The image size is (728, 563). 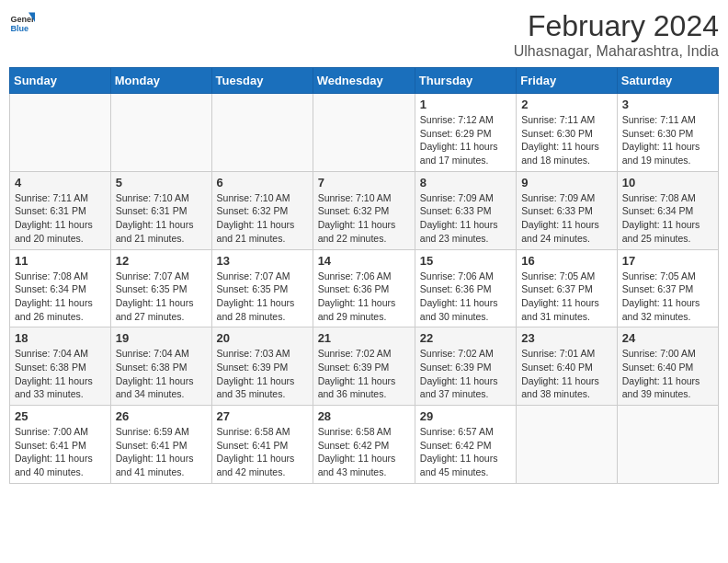 What do you see at coordinates (667, 289) in the screenshot?
I see `table-row: 17Sunrise: 7:05 AM Sunset: 6:37 PM Dayli…` at bounding box center [667, 289].